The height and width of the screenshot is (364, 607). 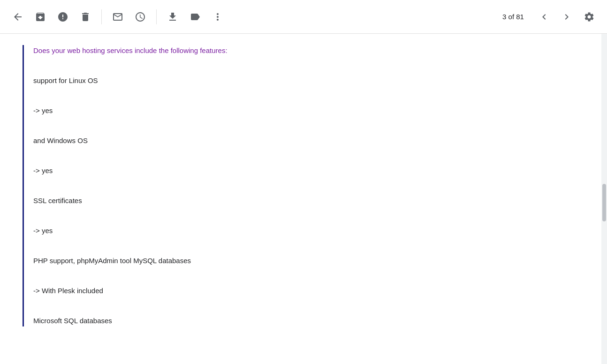 What do you see at coordinates (304, 17) in the screenshot?
I see `toolbar: 3 of 81` at bounding box center [304, 17].